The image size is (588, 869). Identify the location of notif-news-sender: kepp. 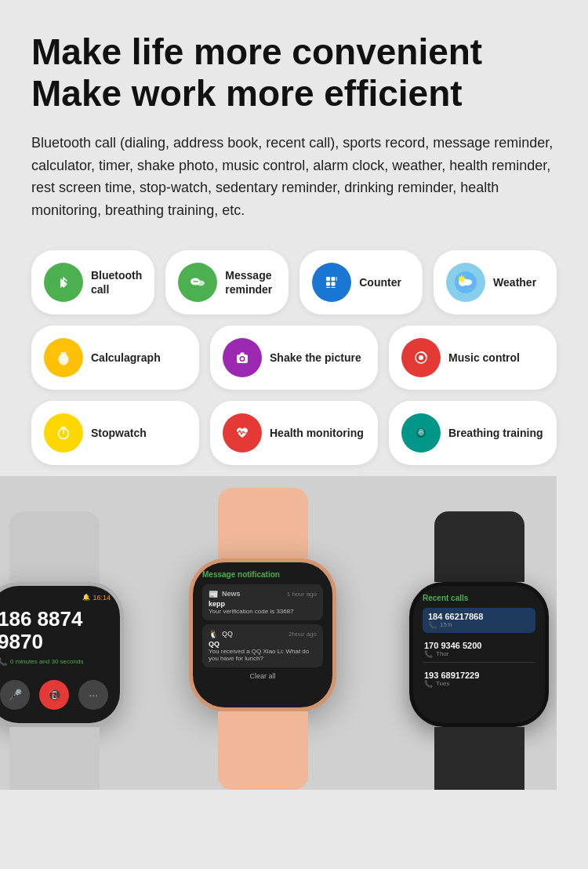
(263, 604).